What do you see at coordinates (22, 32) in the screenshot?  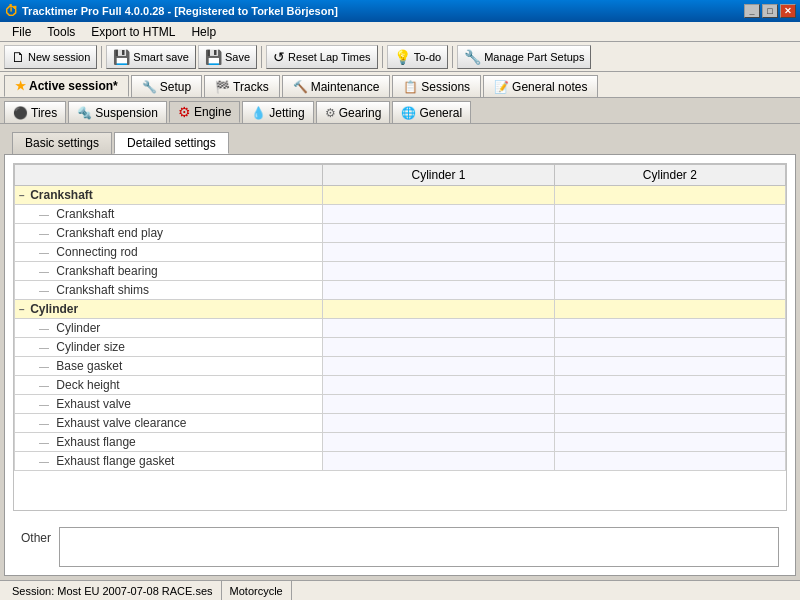 I see `menu-file: File` at bounding box center [22, 32].